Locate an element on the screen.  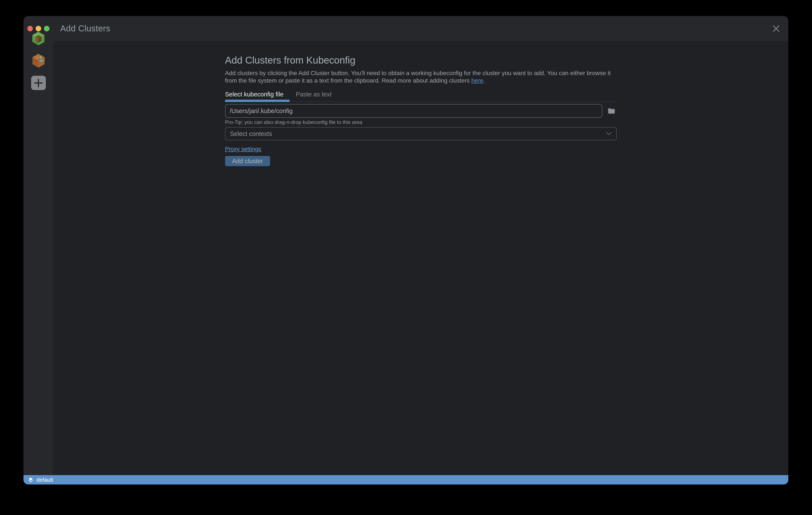
page-title: Add Clusters from Kubeconfig is located at coordinates (421, 60).